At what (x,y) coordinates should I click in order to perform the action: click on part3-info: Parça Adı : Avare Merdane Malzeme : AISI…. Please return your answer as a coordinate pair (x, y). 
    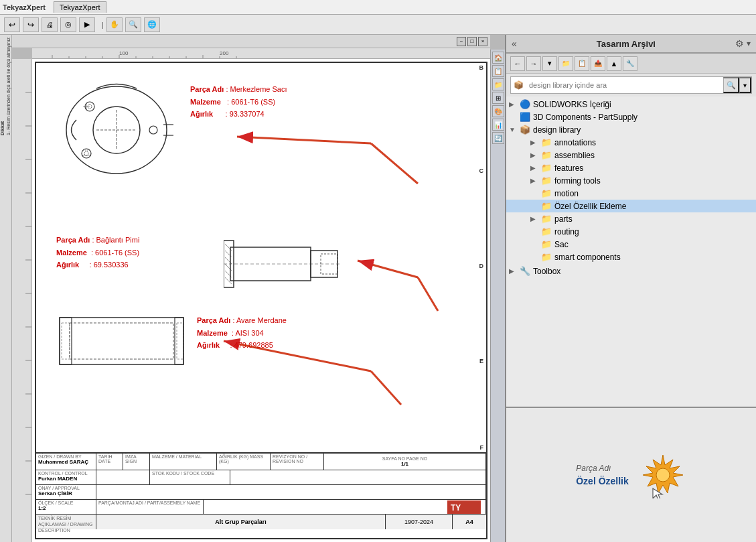
    Looking at the image, I should click on (242, 333).